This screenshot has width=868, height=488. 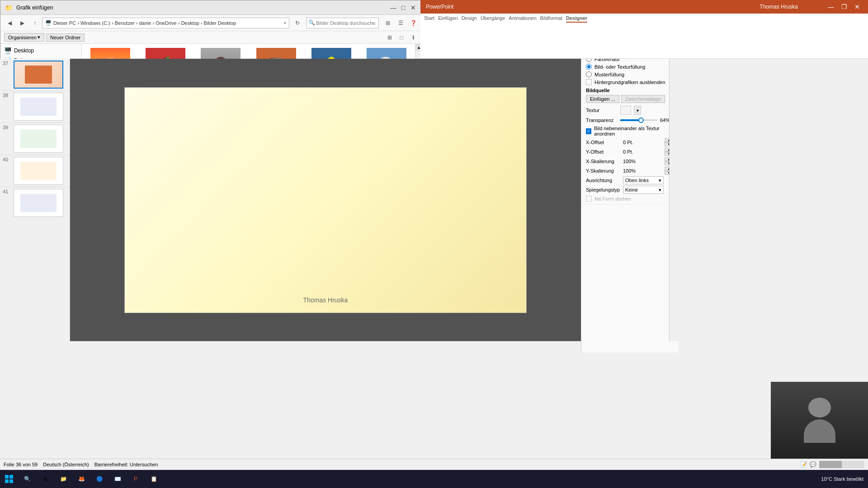 What do you see at coordinates (9, 23) in the screenshot?
I see `back-button: ◀` at bounding box center [9, 23].